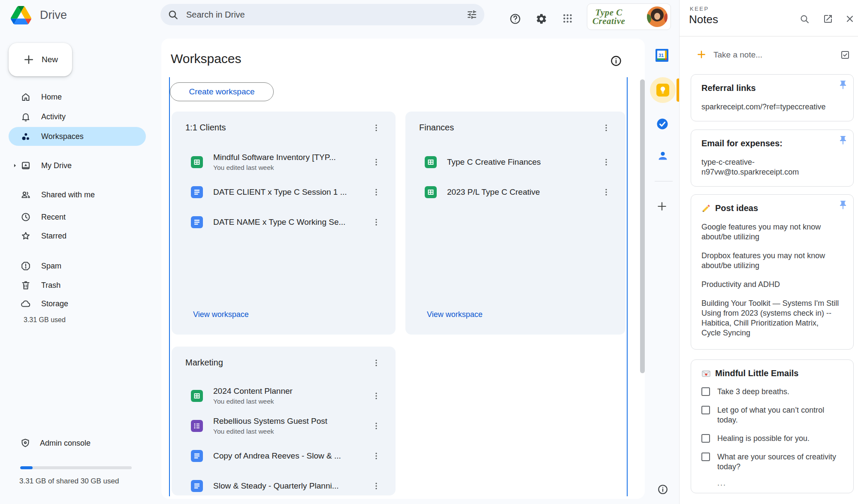  I want to click on focus-outline-right, so click(627, 287).